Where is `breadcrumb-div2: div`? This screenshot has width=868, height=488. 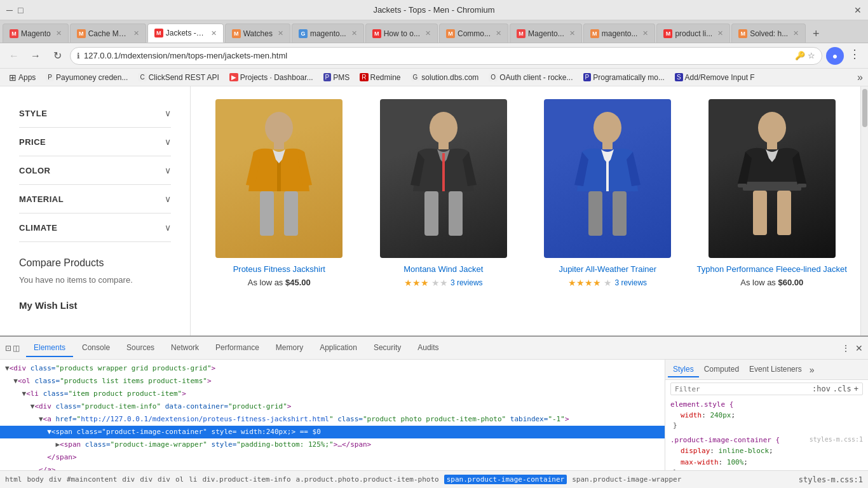
breadcrumb-div2: div is located at coordinates (128, 479).